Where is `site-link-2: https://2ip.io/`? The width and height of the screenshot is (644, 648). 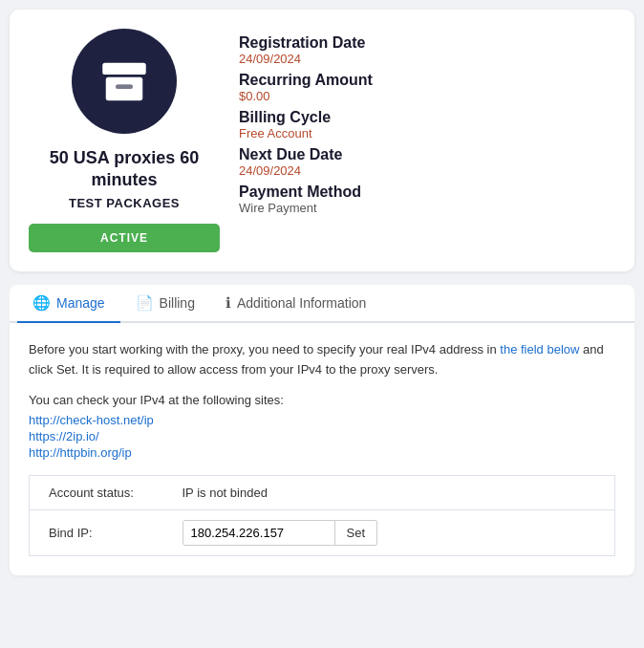
site-link-2: https://2ip.io/ is located at coordinates (322, 436).